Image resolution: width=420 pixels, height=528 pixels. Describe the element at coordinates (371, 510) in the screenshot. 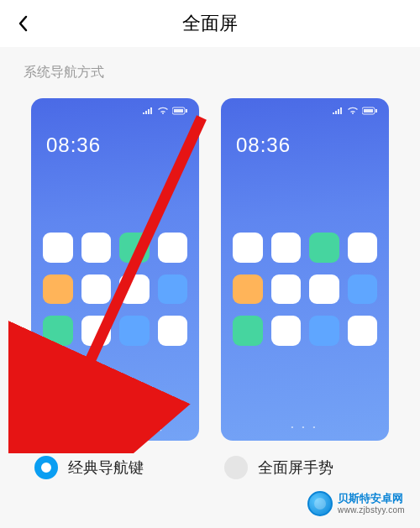

I see `watermark-url: www.zjbstyy.com` at that location.